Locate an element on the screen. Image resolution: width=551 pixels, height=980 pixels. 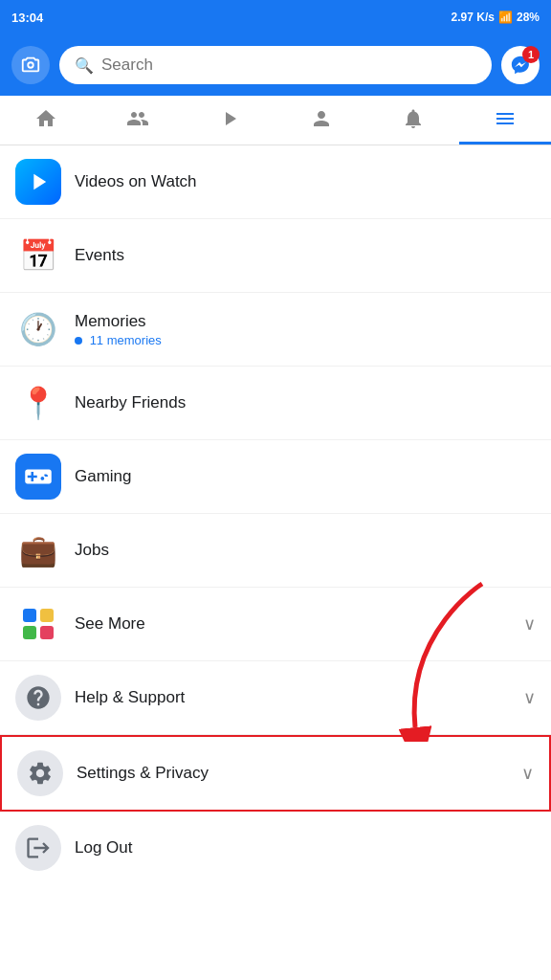
status-bar: 13:04 2.97 K/s 📶 28% is located at coordinates (276, 17).